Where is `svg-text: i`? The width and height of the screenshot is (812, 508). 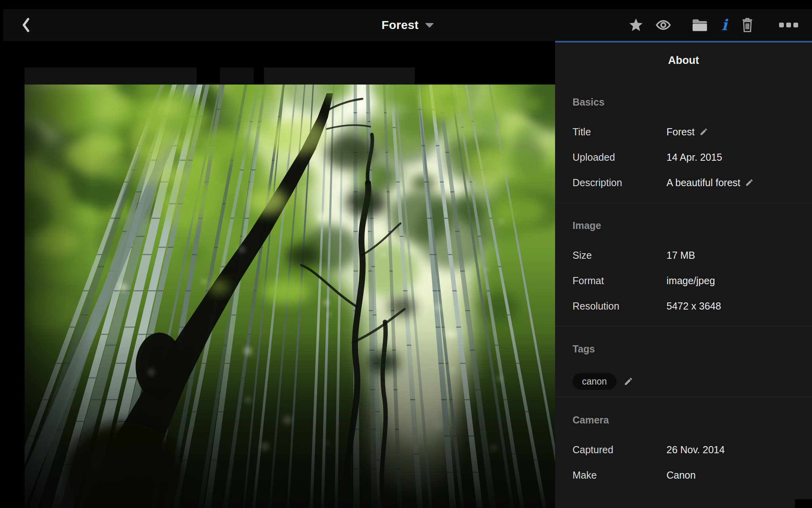 svg-text: i is located at coordinates (725, 25).